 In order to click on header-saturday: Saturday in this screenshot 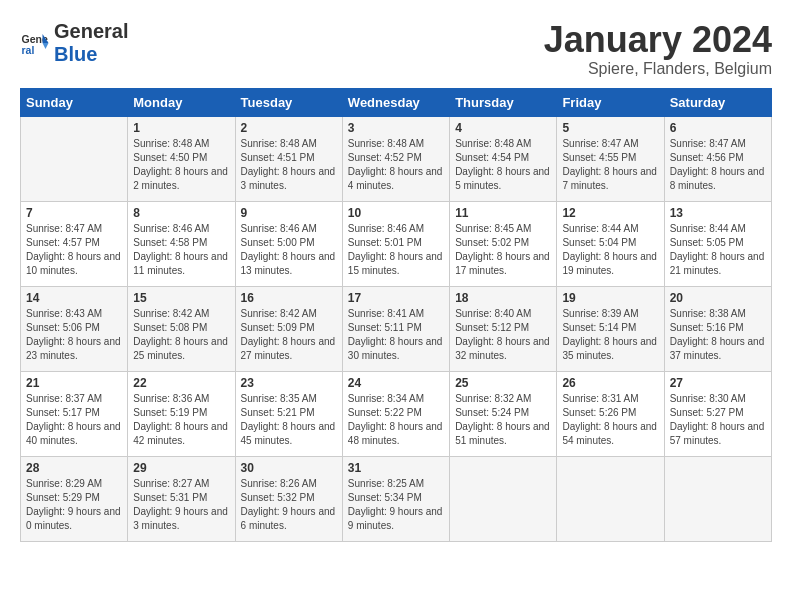, I will do `click(718, 102)`.